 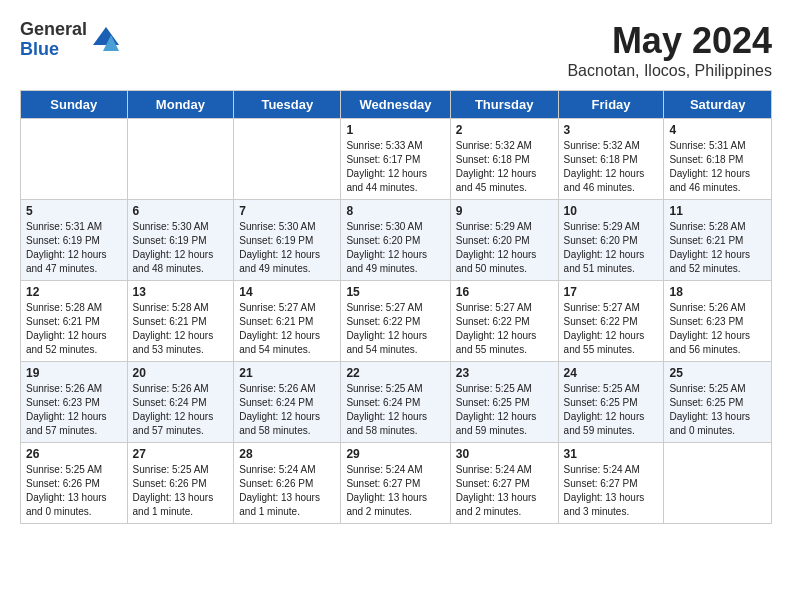 I want to click on calendar-day-header: Wednesday, so click(x=396, y=105).